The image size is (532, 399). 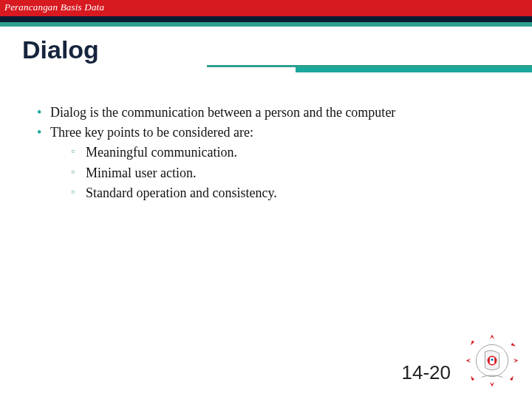 What do you see at coordinates (369, 69) in the screenshot?
I see `title-underline-accent` at bounding box center [369, 69].